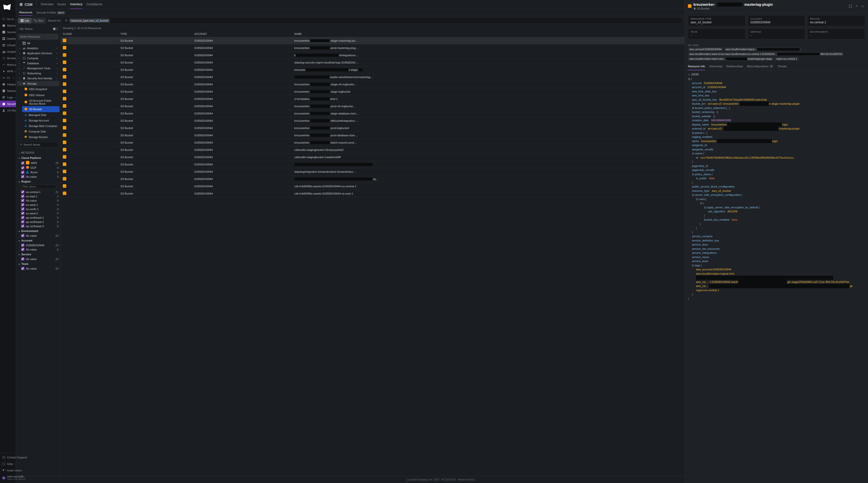 This screenshot has height=483, width=868. I want to click on tab-issues: Issues, so click(62, 5).